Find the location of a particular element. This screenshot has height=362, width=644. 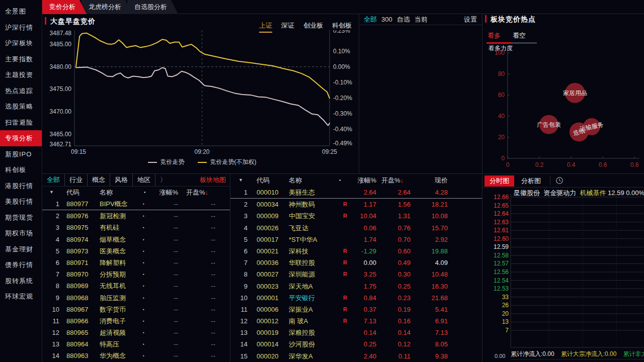

stock-name: 深粮控股 is located at coordinates (302, 333).